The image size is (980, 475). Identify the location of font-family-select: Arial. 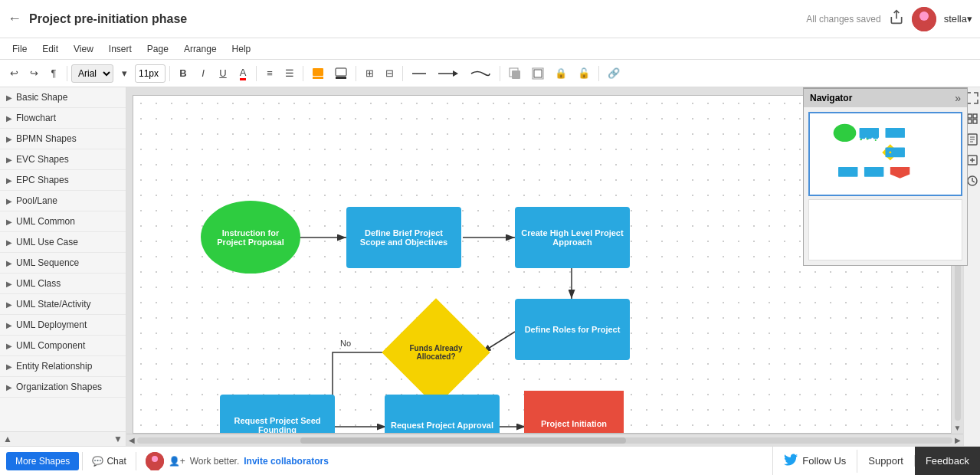
(92, 74).